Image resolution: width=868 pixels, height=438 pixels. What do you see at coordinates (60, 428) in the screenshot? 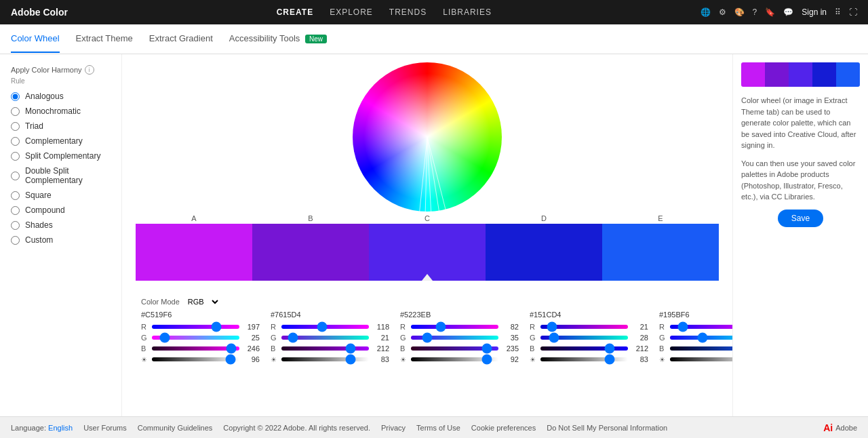
I see `language-value: English` at bounding box center [60, 428].